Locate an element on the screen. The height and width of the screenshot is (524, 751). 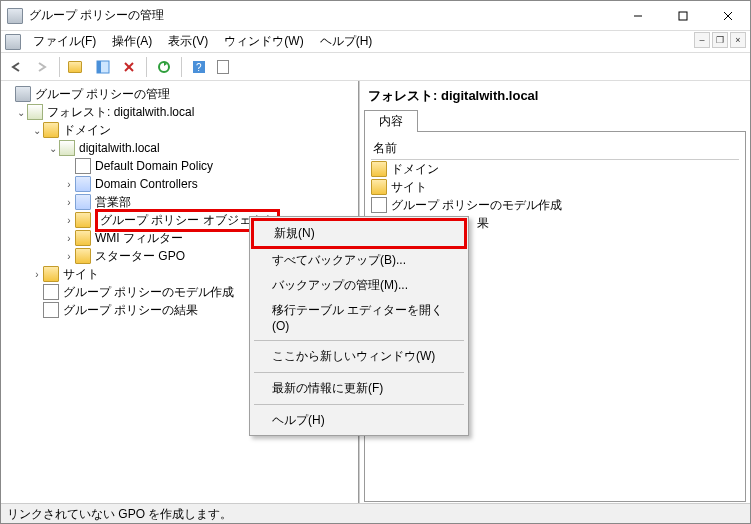
list-item-domains: ドメイン is located at coordinates (555, 169).